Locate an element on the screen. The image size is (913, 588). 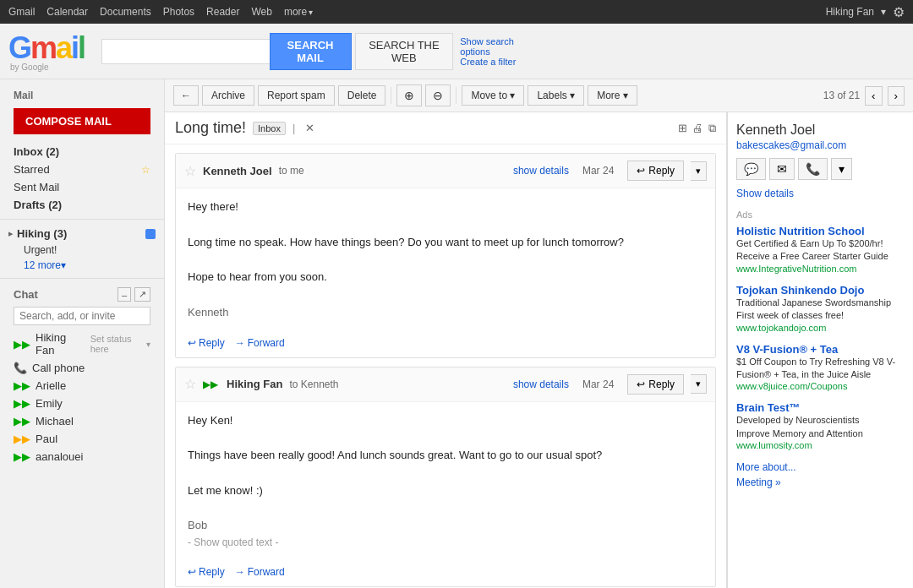
chat-person-aanalouei: ▶▶ aanalouei is located at coordinates (82, 456).